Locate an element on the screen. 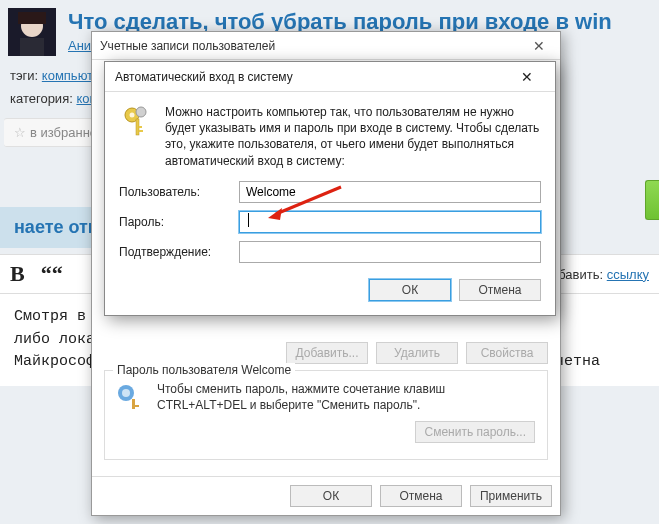 This screenshot has height=524, width=659. dialog-titlebar: Автоматический вход в систему ✕ is located at coordinates (330, 77).